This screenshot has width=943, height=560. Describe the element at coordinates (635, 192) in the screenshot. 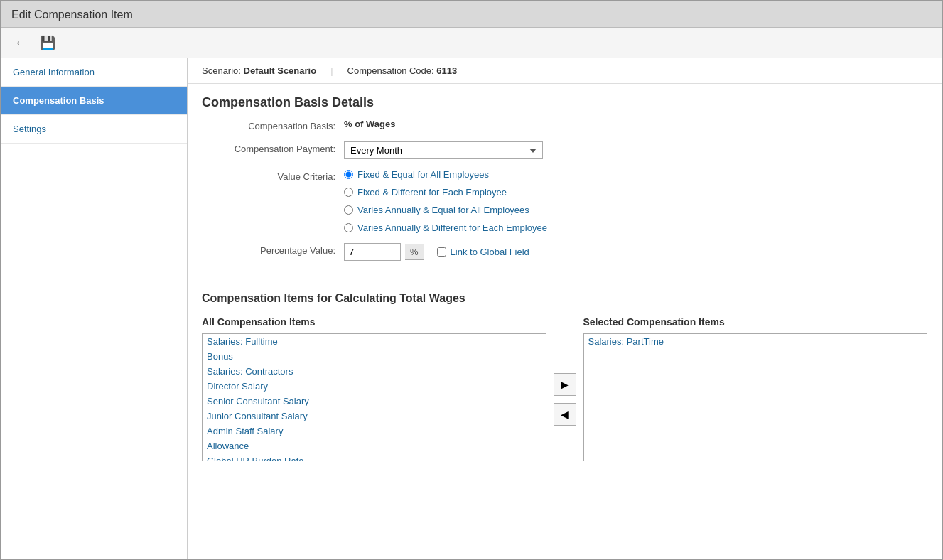

I see `radio-fixed-different: Fixed & Different for Each Employee` at that location.